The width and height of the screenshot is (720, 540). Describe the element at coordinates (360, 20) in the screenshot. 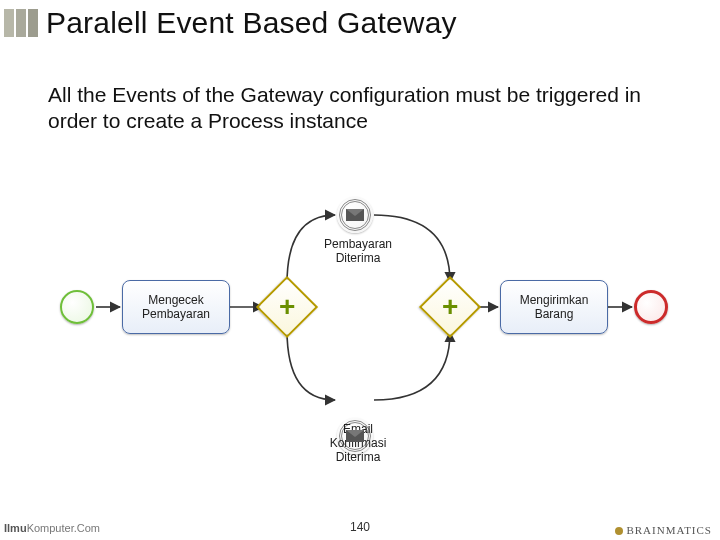

I see `title-bar: Paralell Event Based Gateway` at that location.